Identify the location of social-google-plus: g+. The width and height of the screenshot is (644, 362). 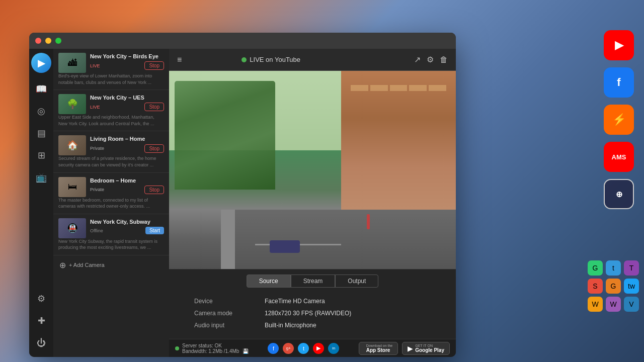
(288, 348).